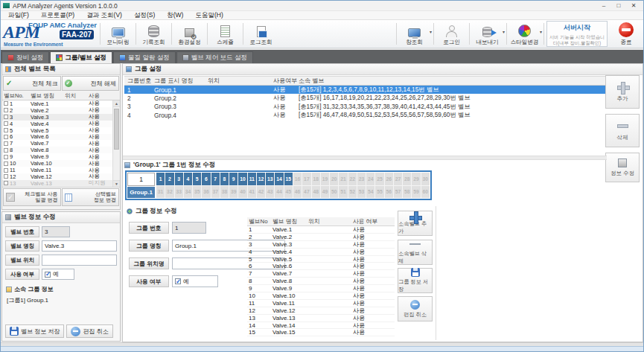 This screenshot has height=352, width=644. I want to click on valve-use-checkbox: 예, so click(58, 274).